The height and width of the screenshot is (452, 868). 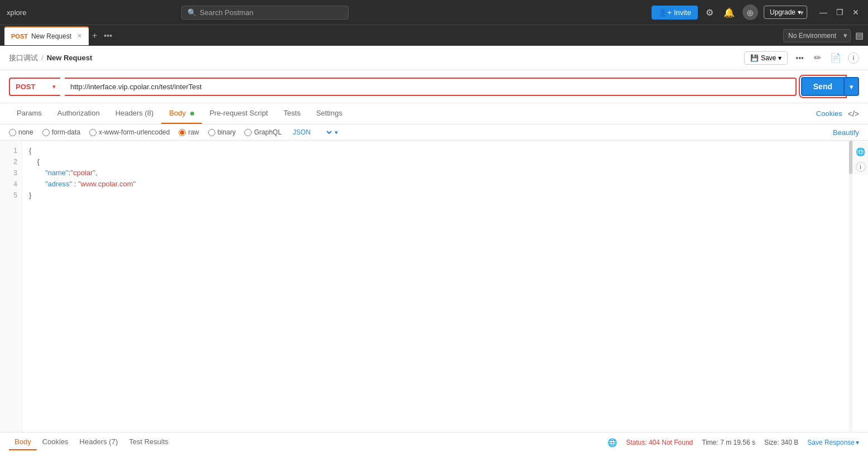 I want to click on beautify-wrap: Beautify, so click(x=846, y=133).